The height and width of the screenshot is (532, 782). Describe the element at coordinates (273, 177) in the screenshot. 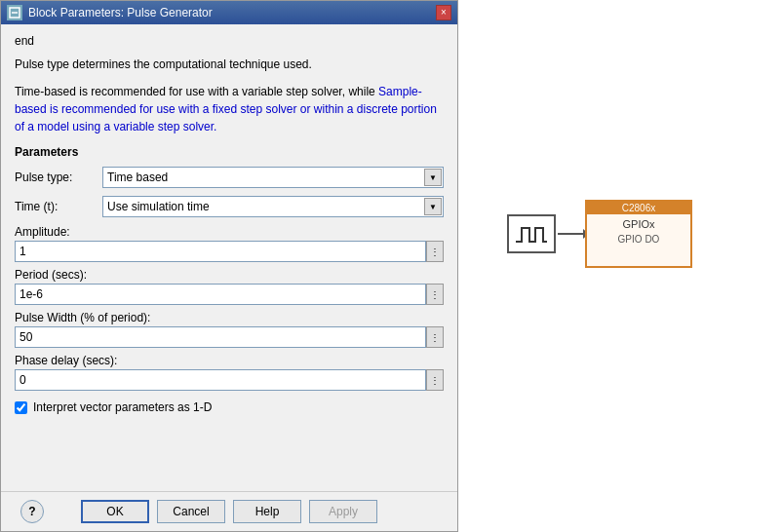

I see `pulse-type-select: Time based Sample based` at that location.